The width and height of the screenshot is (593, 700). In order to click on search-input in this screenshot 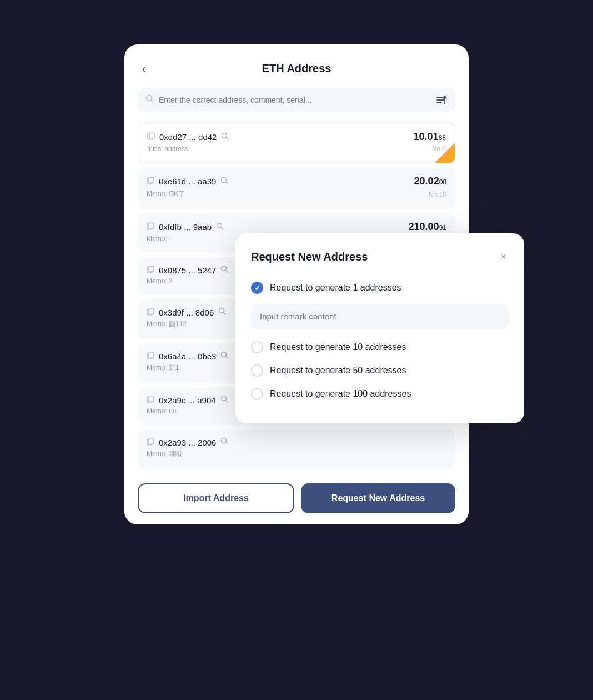, I will do `click(295, 100)`.